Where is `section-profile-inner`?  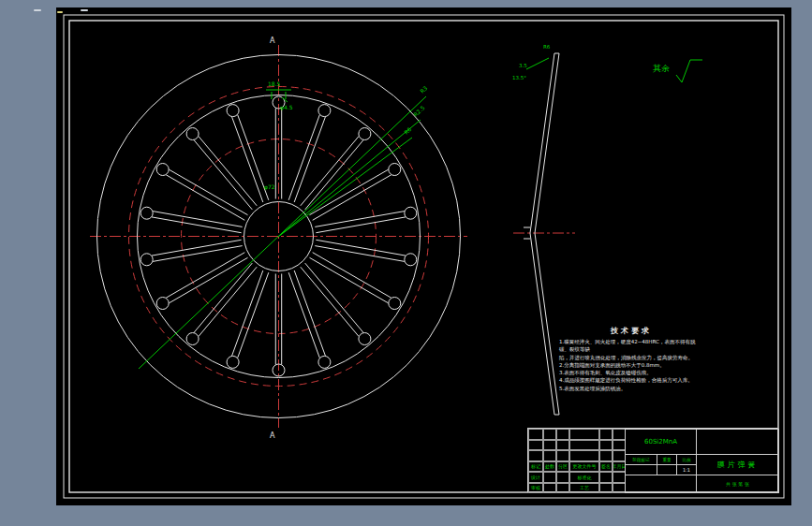 section-profile-inner is located at coordinates (542, 234).